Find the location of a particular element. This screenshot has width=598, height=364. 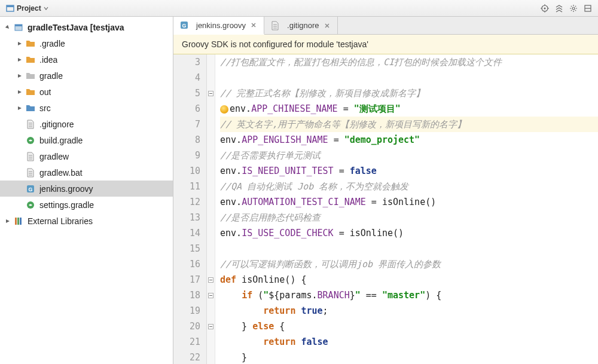

tab--gitignore: .gitignore is located at coordinates (301, 25).